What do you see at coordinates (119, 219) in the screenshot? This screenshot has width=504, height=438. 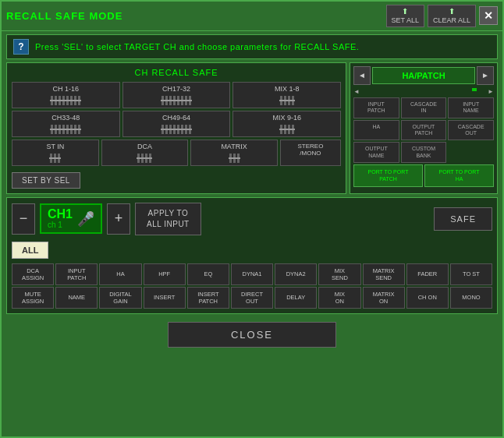 I see `channel-increment-button: +` at bounding box center [119, 219].